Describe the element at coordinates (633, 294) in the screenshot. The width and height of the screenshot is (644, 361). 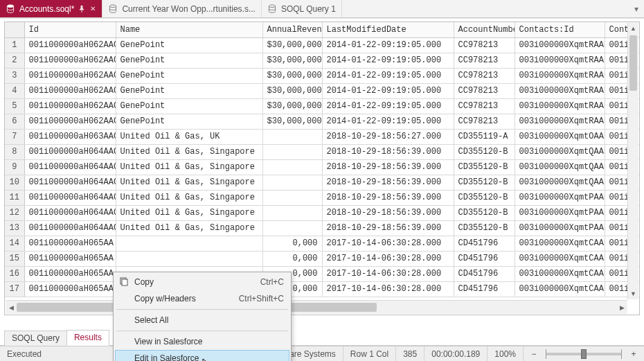
I see `scroll-down-icon: ▼` at that location.